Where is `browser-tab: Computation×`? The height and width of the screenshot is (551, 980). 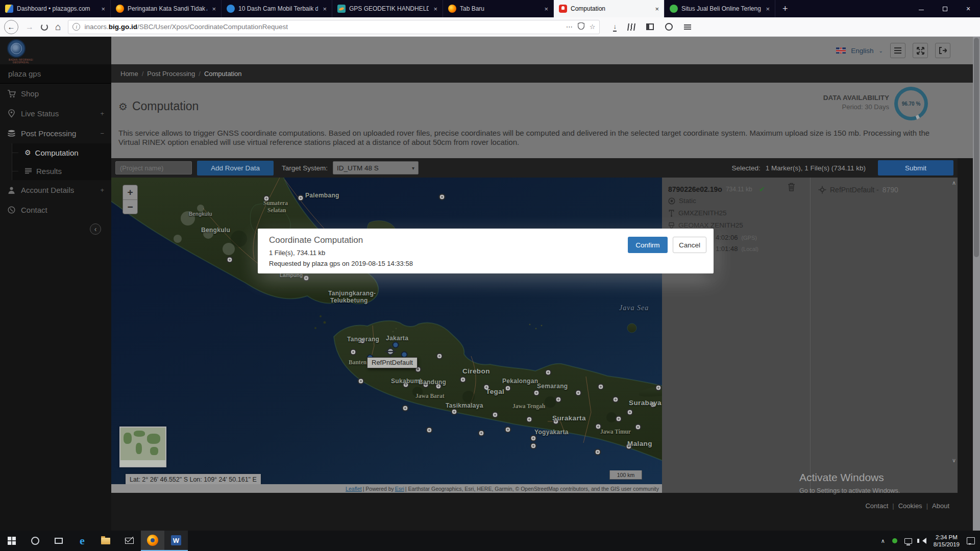 browser-tab: Computation× is located at coordinates (609, 9).